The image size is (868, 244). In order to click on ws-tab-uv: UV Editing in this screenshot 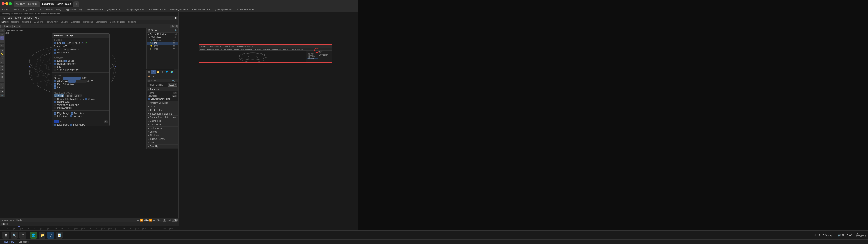, I will do `click(38, 22)`.